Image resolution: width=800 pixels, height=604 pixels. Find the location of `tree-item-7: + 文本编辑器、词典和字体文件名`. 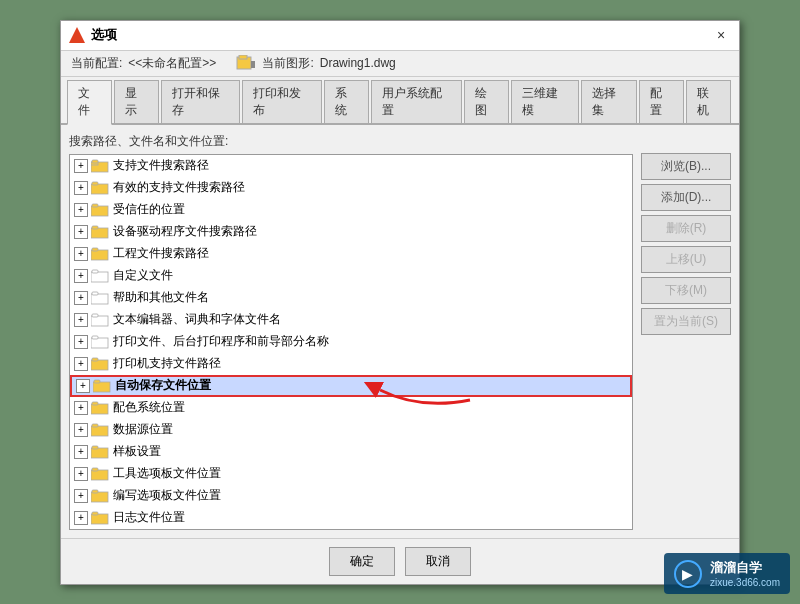

tree-item-7: + 文本编辑器、词典和字体文件名 is located at coordinates (351, 320).